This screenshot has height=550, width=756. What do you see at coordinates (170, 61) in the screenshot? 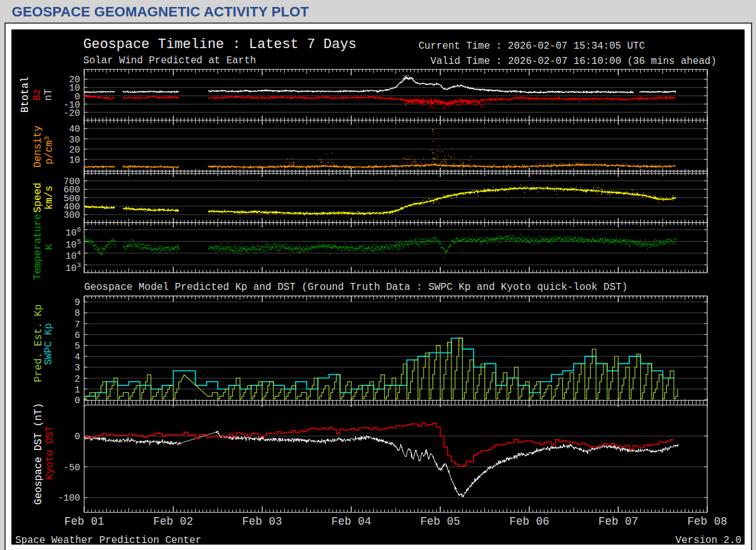
I see `svg-text: Solar Wind Predicted at Earth` at bounding box center [170, 61].